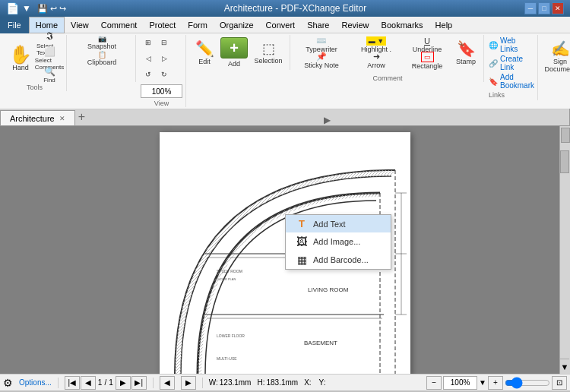 This screenshot has width=570, height=392. Describe the element at coordinates (483, 383) in the screenshot. I see `zoom-dropdown-icon: ▼` at that location.